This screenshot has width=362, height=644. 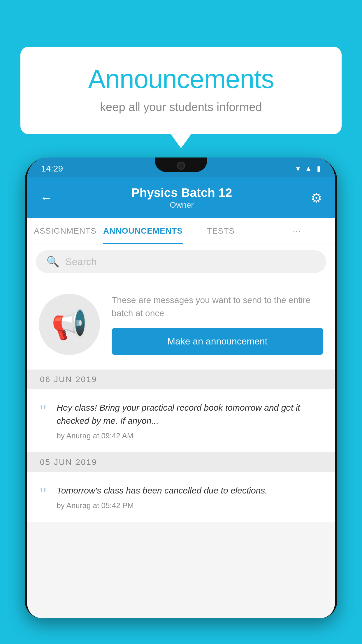 What do you see at coordinates (308, 169) in the screenshot?
I see `status-icons: ▾ ▲ ▮` at bounding box center [308, 169].